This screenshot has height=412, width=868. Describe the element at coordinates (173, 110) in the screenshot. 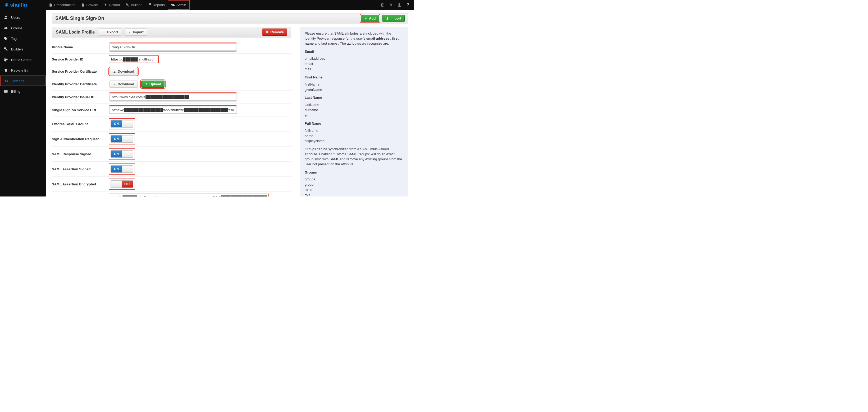

I see `sso-url-input` at that location.